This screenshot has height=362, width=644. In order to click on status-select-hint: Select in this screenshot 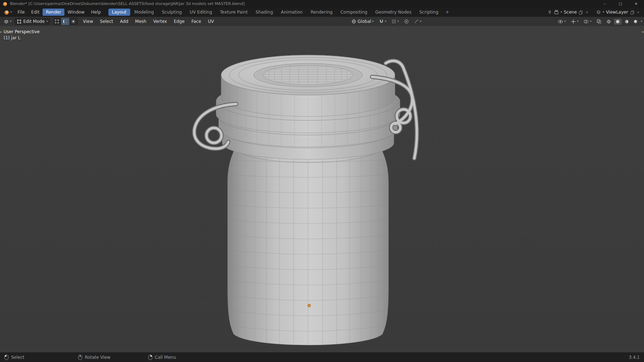, I will do `click(14, 357)`.